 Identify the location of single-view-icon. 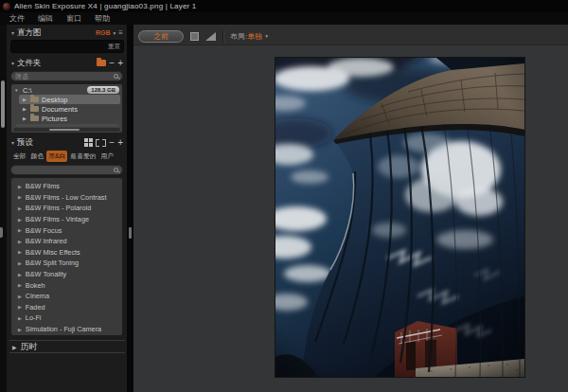
(195, 36).